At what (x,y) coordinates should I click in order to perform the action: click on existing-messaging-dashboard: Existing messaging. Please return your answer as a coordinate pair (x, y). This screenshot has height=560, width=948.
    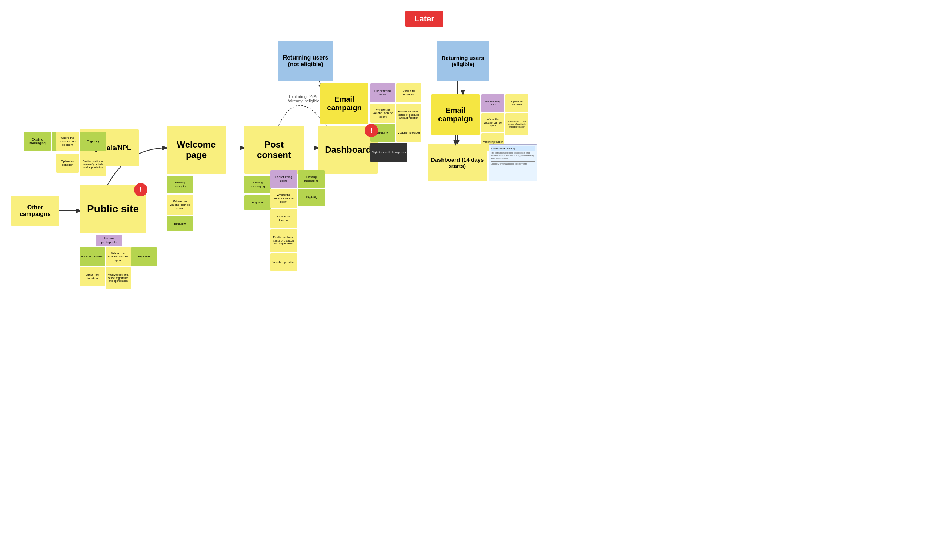
    Looking at the image, I should click on (311, 179).